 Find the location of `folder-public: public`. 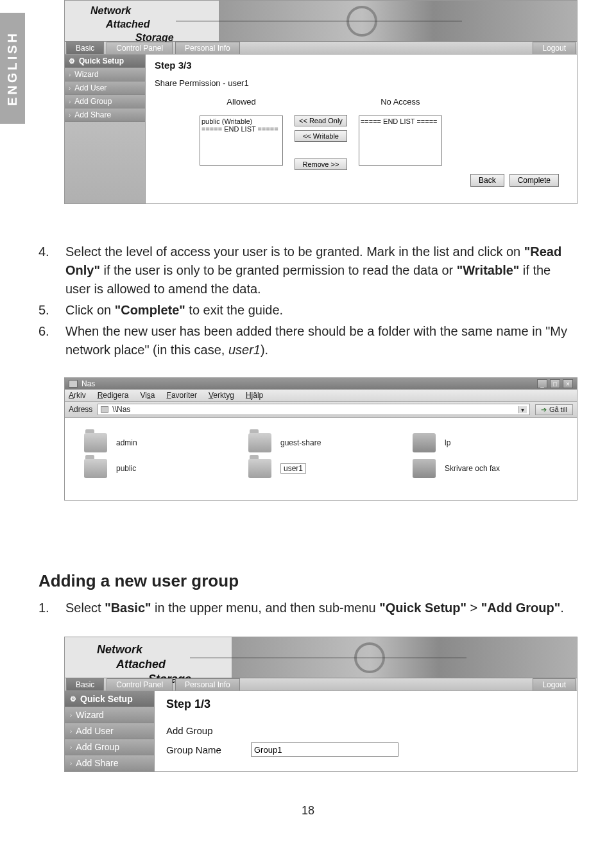

folder-public: public is located at coordinates (157, 468).